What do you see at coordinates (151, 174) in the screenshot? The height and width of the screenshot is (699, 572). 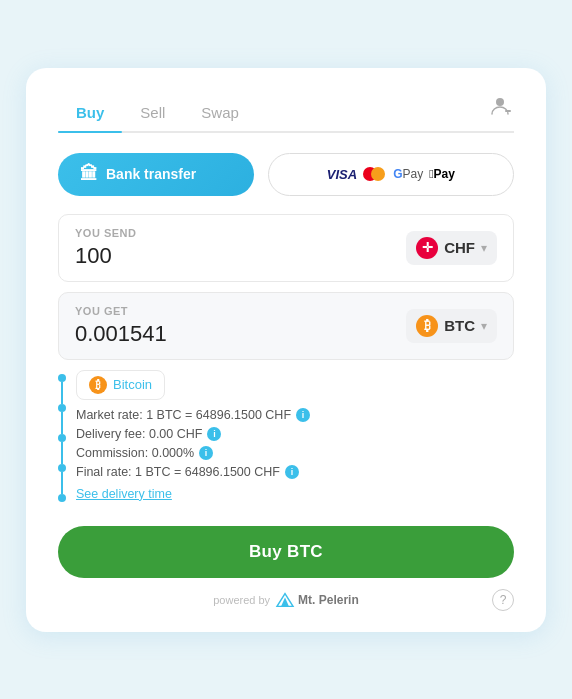 I see `bank-transfer-label: Bank transfer` at bounding box center [151, 174].